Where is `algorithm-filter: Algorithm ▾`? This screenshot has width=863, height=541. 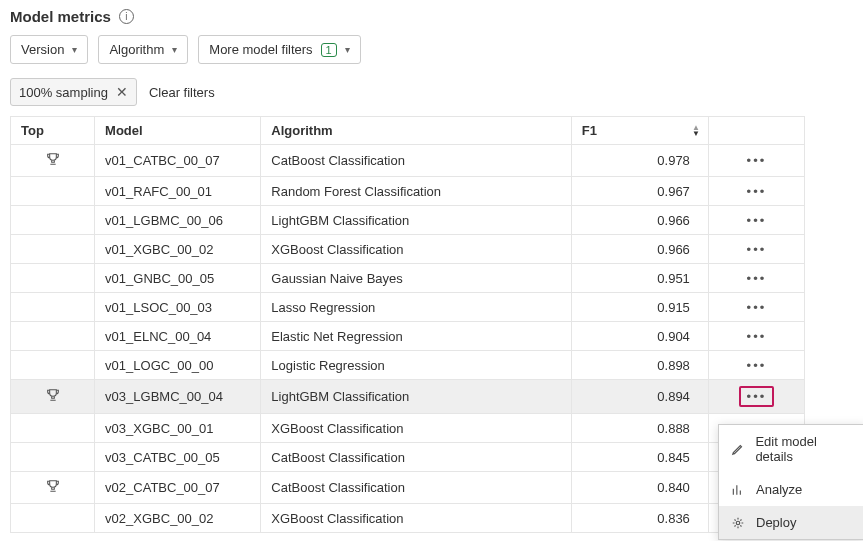 algorithm-filter: Algorithm ▾ is located at coordinates (143, 50).